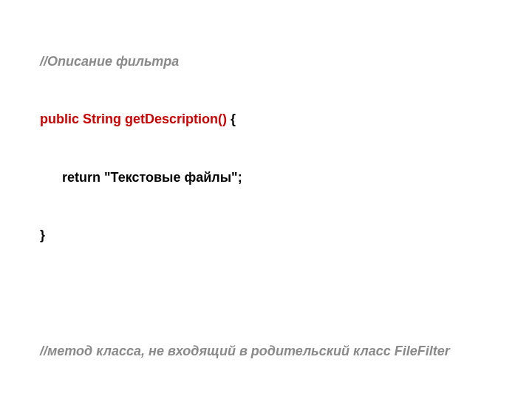  I want to click on code-text: {, so click(231, 119).